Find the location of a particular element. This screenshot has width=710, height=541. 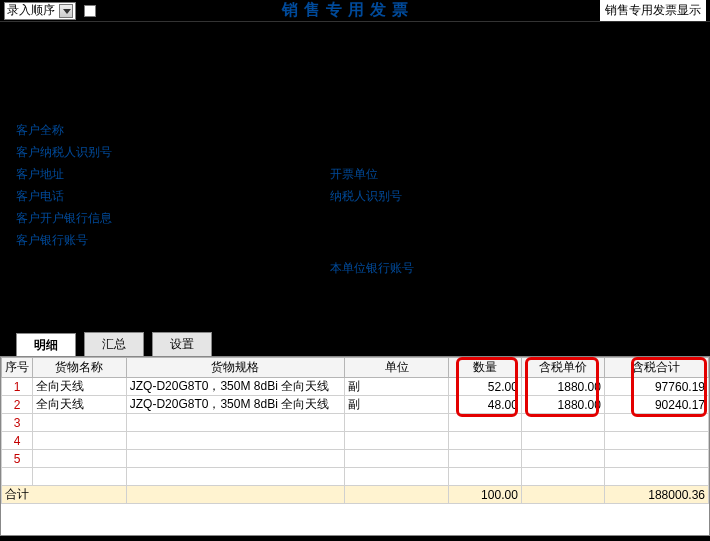

label-issuer-taxid: 纳税人识别号 is located at coordinates (366, 196).